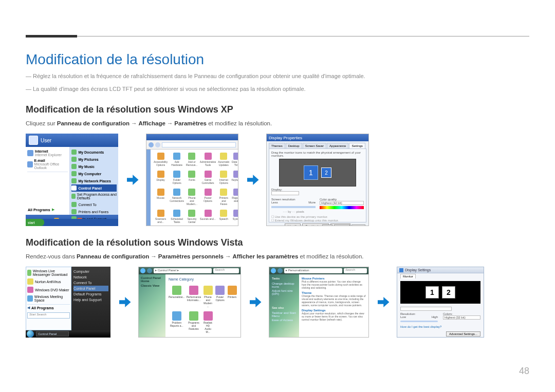 The width and height of the screenshot is (555, 392). Describe the element at coordinates (48, 315) in the screenshot. I see `start-search-input: Start Search` at that location.